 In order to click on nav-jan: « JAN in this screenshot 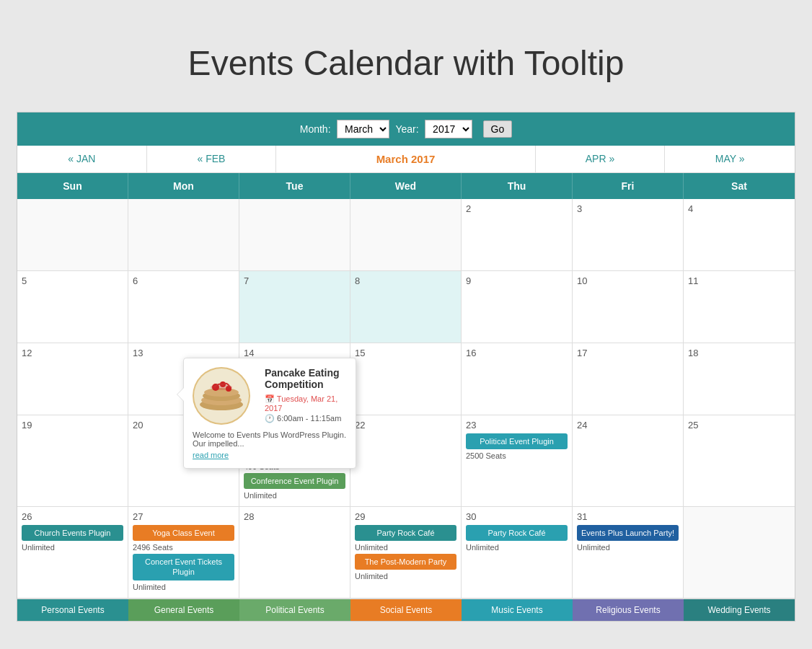, I will do `click(82, 159)`.